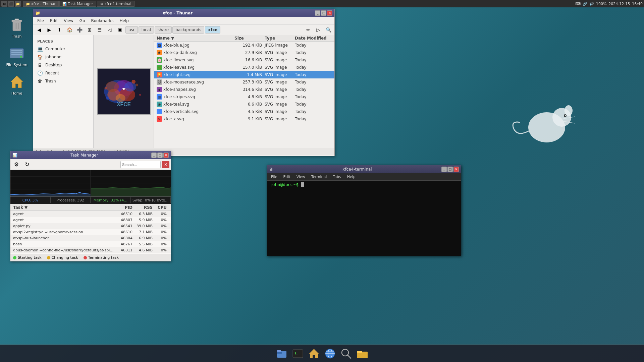 This screenshot has height=362, width=644. Describe the element at coordinates (450, 169) in the screenshot. I see `terminal-maximize-button: □` at that location.